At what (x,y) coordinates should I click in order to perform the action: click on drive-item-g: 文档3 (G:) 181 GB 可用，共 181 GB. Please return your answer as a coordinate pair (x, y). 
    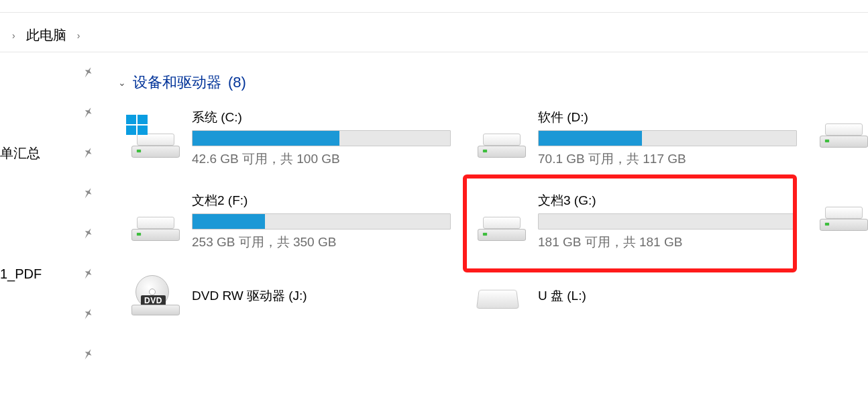
    Looking at the image, I should click on (637, 221).